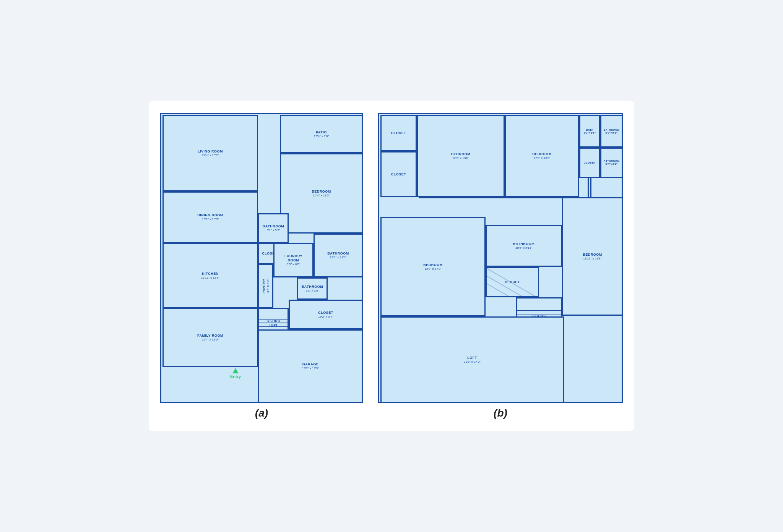  I want to click on entry-indicator: Entry, so click(236, 373).